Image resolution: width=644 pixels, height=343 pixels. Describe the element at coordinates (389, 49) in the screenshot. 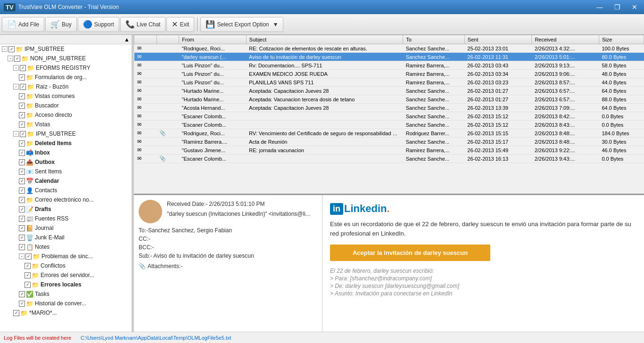

I see `email-row: ✉"Rodriguez, Roci...RE: Cotizacion de el…` at that location.